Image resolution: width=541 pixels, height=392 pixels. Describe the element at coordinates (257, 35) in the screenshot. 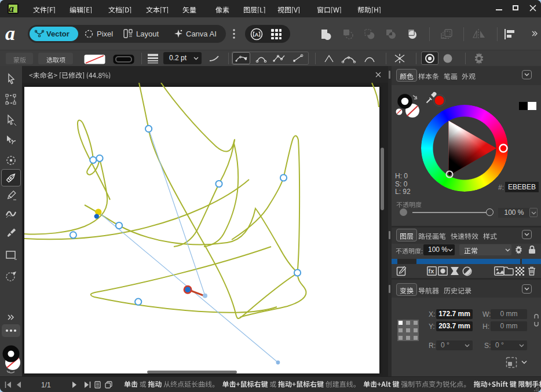

I see `svg-text: A` at that location.